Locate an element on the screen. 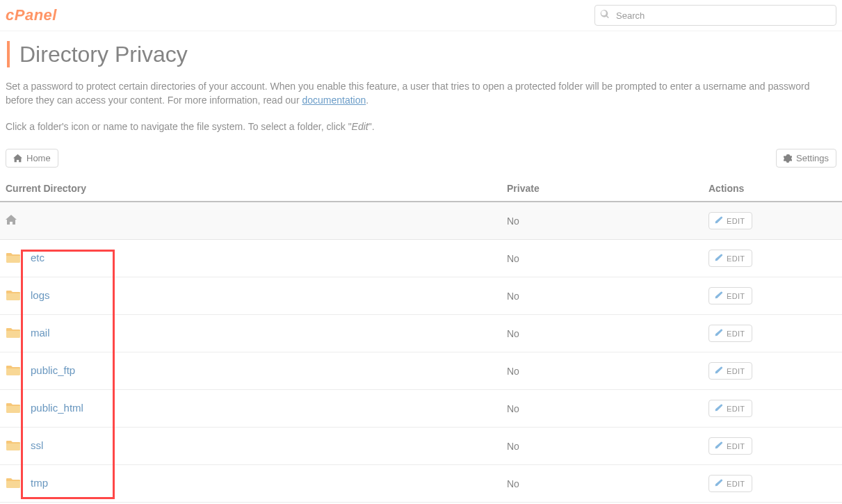 This screenshot has height=504, width=842. table-row: public_htmlNoEDIT is located at coordinates (421, 409).